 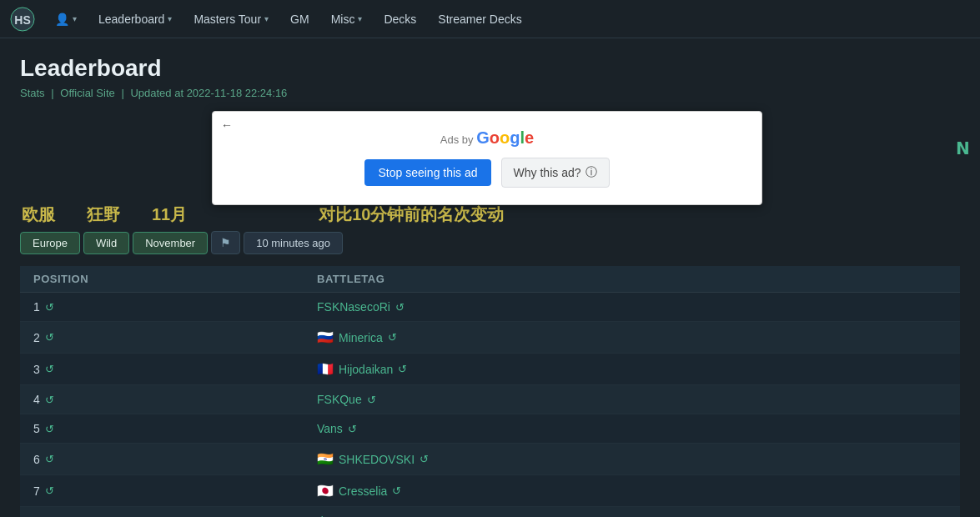 What do you see at coordinates (170, 243) in the screenshot?
I see `month-tab: November` at bounding box center [170, 243].